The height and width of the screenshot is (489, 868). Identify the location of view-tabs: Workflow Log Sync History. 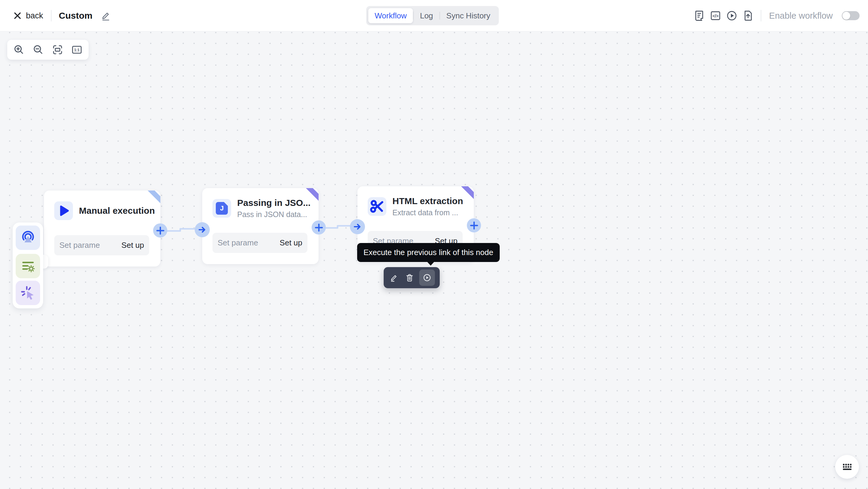
(433, 16).